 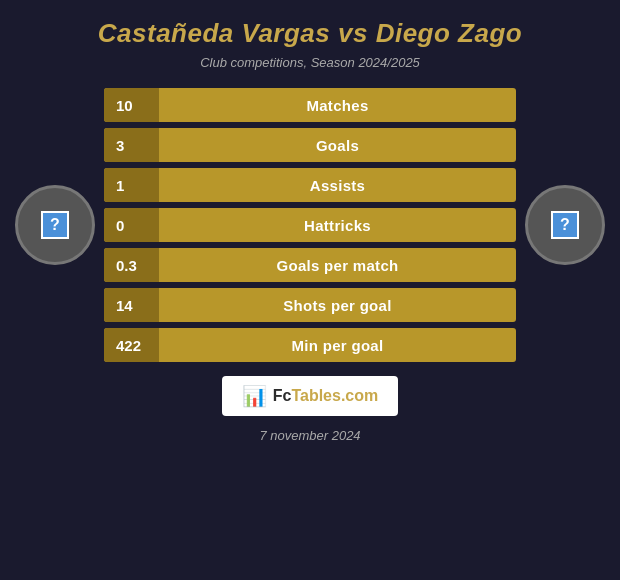 What do you see at coordinates (565, 225) in the screenshot?
I see `player2-avatar: ?` at bounding box center [565, 225].